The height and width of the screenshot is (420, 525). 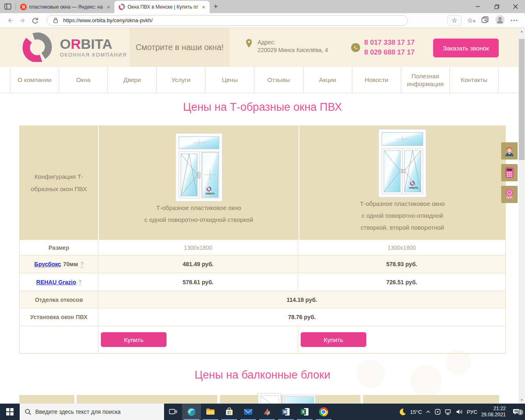 I want to click on order-call-button: Заказать звонок, so click(x=466, y=48).